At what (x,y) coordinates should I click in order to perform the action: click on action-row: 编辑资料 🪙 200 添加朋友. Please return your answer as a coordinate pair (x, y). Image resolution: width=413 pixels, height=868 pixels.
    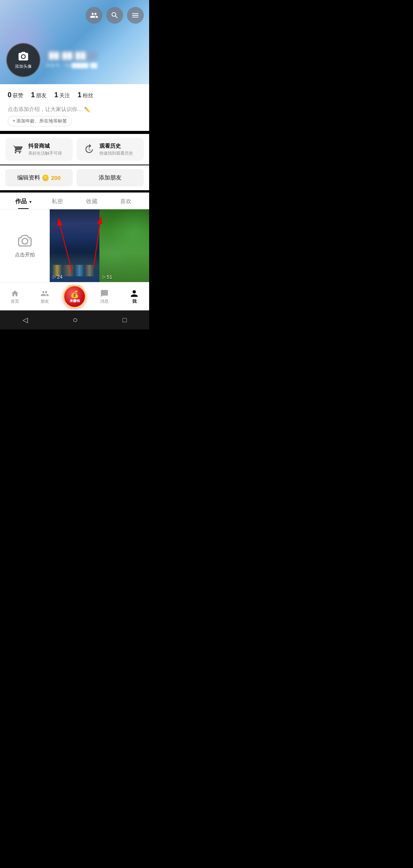
    Looking at the image, I should click on (75, 178).